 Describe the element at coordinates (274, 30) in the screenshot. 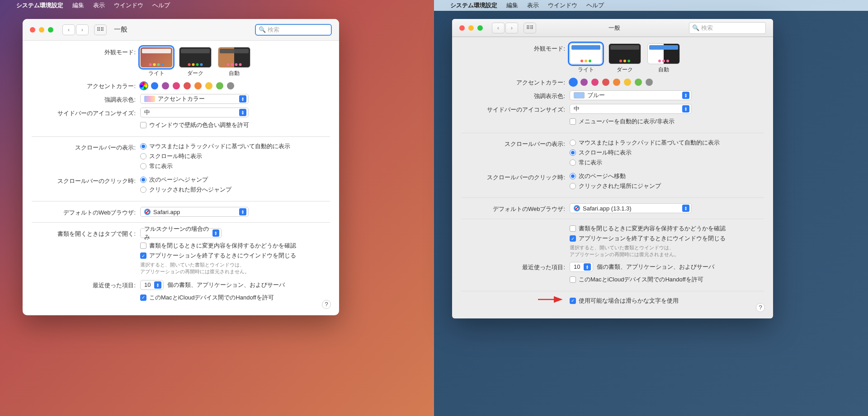

I see `search-placeholder: 検索` at that location.